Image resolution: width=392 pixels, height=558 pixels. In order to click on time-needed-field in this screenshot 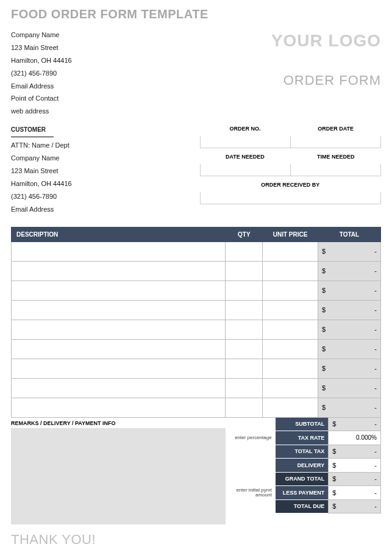, I will do `click(336, 170)`.